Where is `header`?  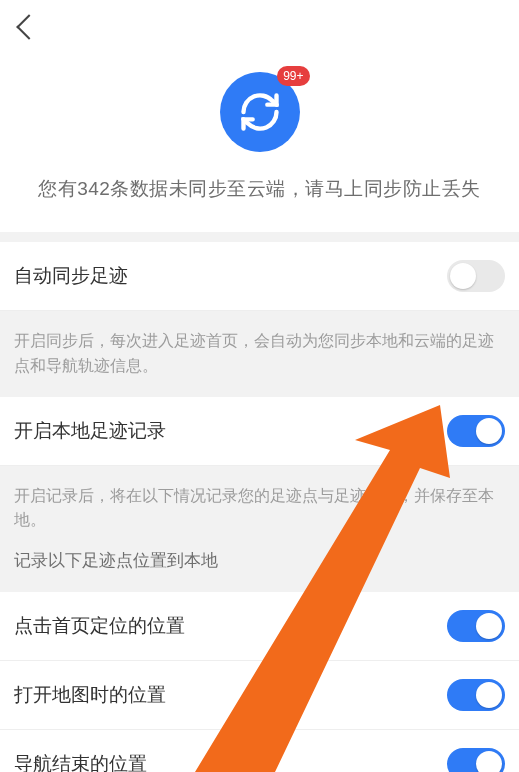 header is located at coordinates (260, 27).